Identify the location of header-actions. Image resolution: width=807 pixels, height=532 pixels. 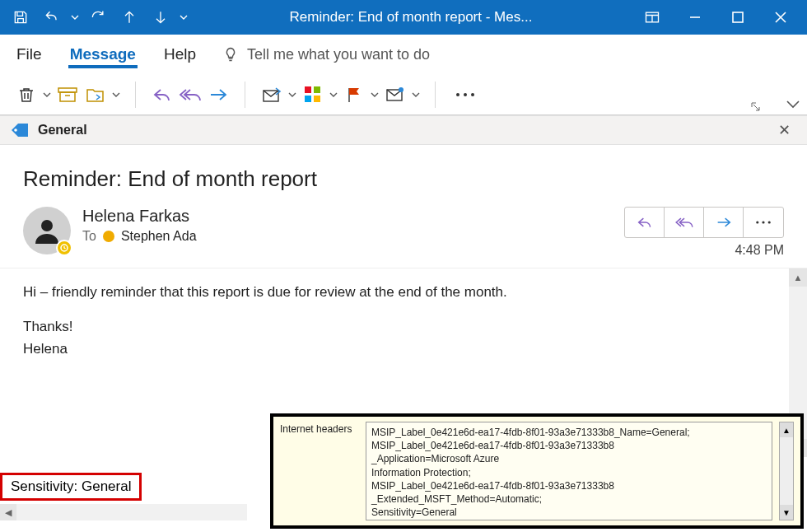
(704, 222).